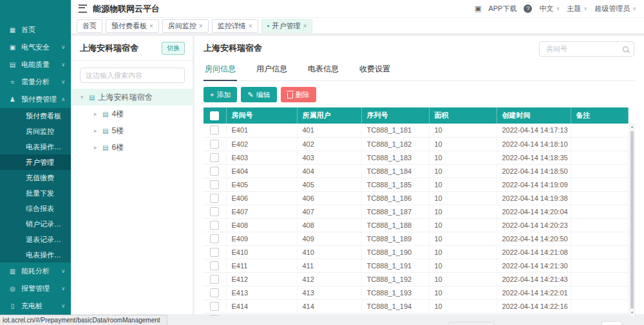 This screenshot has height=325, width=644. I want to click on scroll-up-icon: ▲, so click(632, 127).